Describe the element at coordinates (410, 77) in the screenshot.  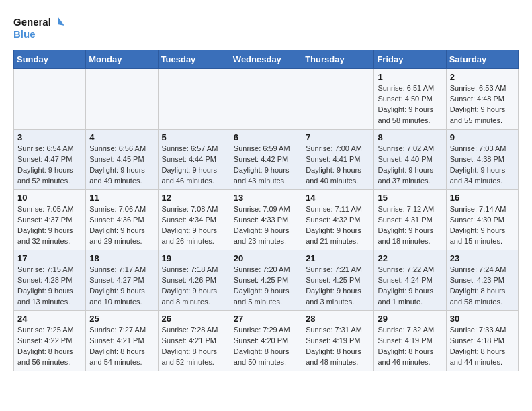
I see `day-number: 1` at that location.